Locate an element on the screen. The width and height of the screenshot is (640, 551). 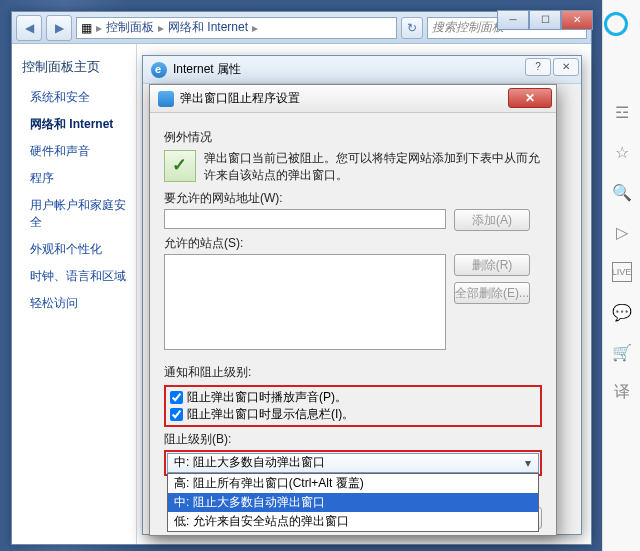
chat-icon: 💬 is located at coordinates (622, 312).